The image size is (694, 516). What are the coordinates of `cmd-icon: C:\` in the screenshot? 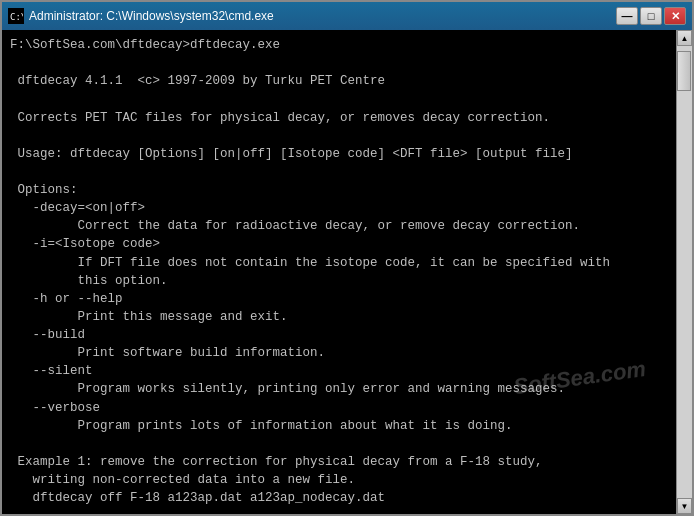 It's located at (16, 16).